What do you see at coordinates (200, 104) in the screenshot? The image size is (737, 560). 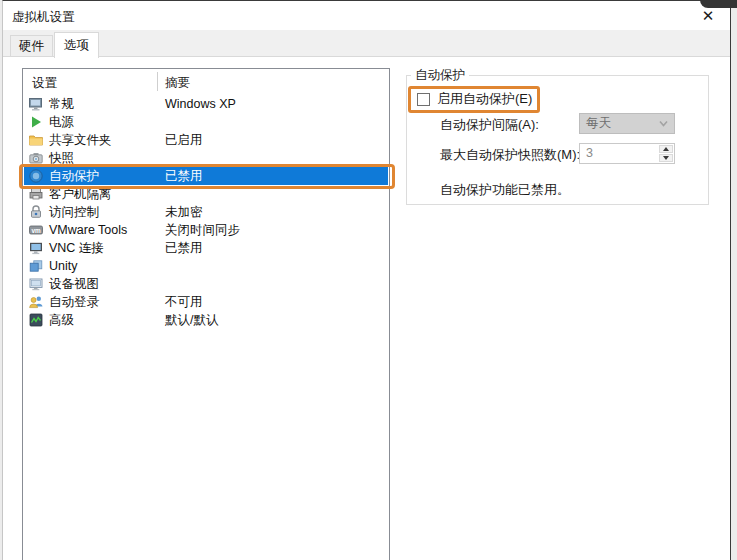 I see `list-item-summary: Windows XP` at bounding box center [200, 104].